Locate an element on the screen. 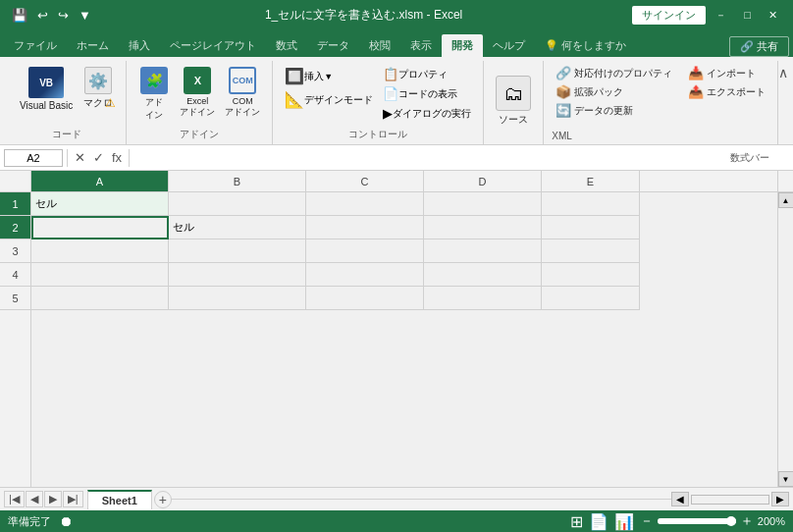 The height and width of the screenshot is (532, 793). view-page-layout-icon: 📄 is located at coordinates (599, 522).